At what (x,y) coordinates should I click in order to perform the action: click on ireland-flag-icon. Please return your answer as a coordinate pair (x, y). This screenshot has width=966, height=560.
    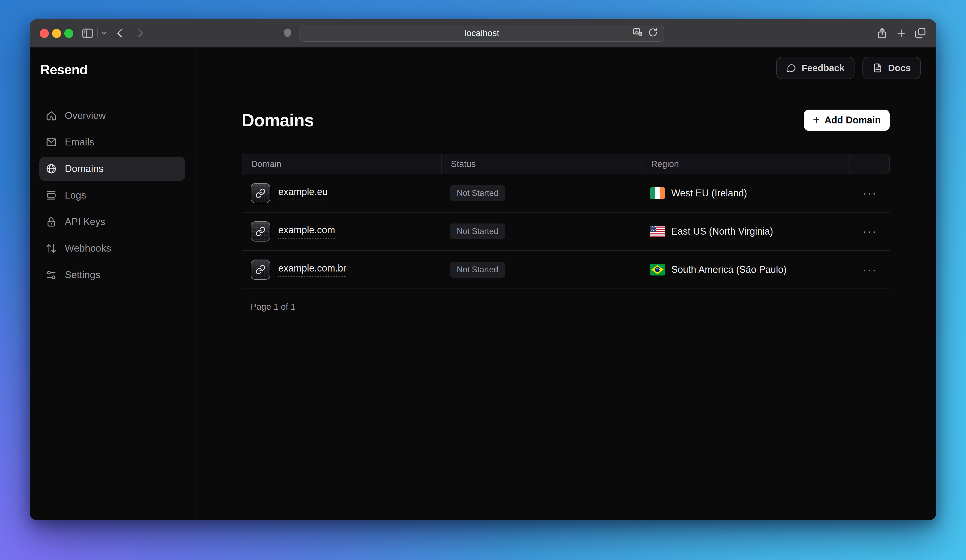
    Looking at the image, I should click on (657, 193).